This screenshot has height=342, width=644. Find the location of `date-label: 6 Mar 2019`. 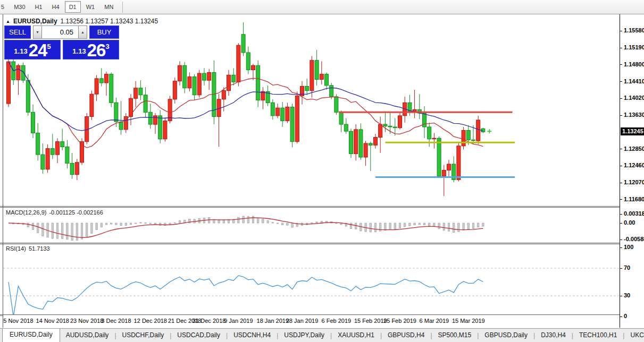

date-label: 6 Mar 2019 is located at coordinates (434, 321).